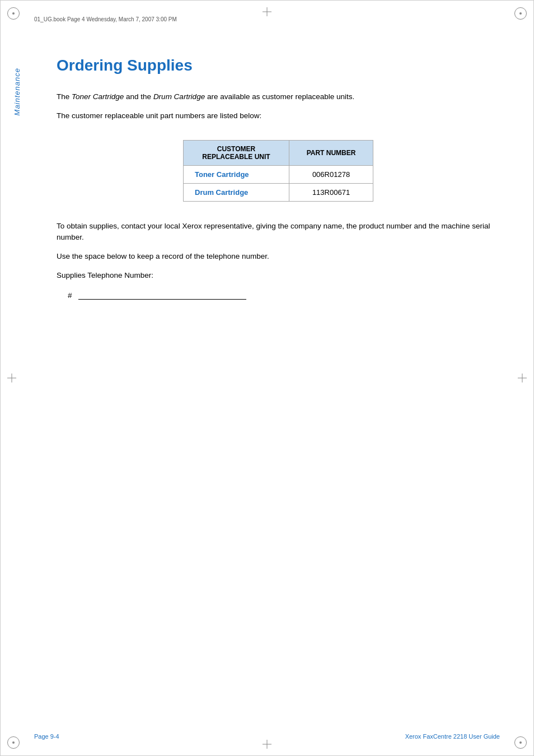 The image size is (534, 756). Describe the element at coordinates (278, 116) in the screenshot. I see `part-numbers-intro: The customer replaceable unit part numbe…` at that location.